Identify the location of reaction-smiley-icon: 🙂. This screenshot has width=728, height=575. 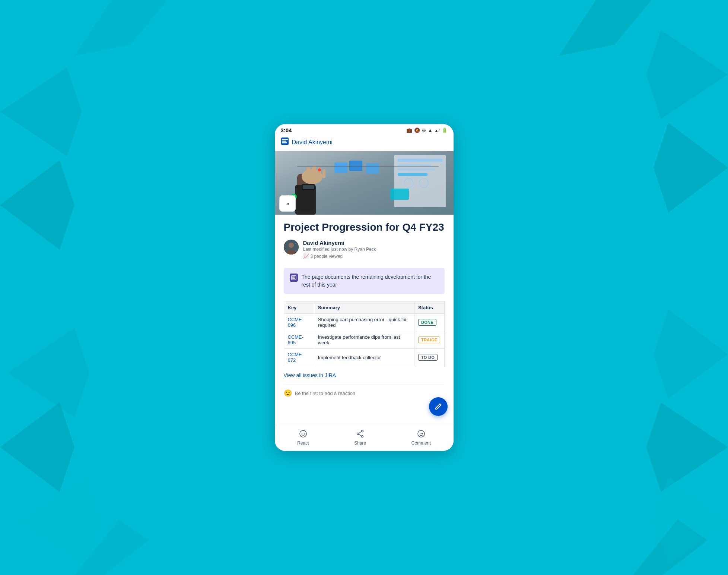
(288, 393).